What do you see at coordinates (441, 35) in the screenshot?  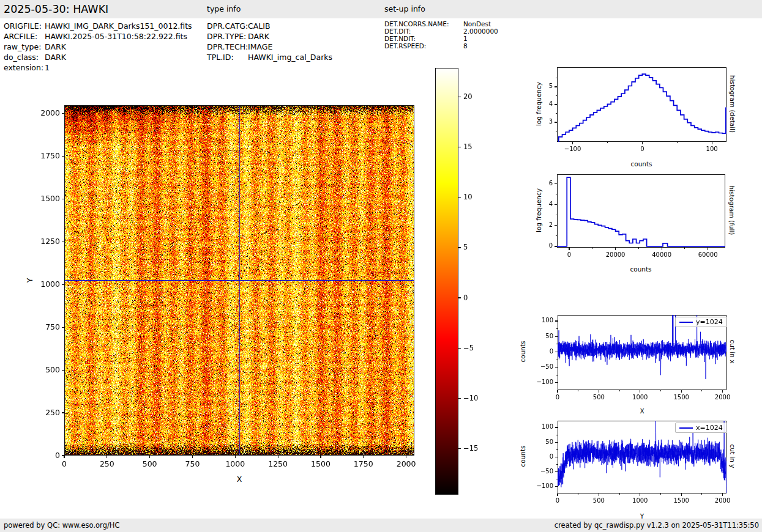 I see `setup-info-block: DET.NCORRS.NAME:NonDestDET.DIT:2.0000000…` at bounding box center [441, 35].